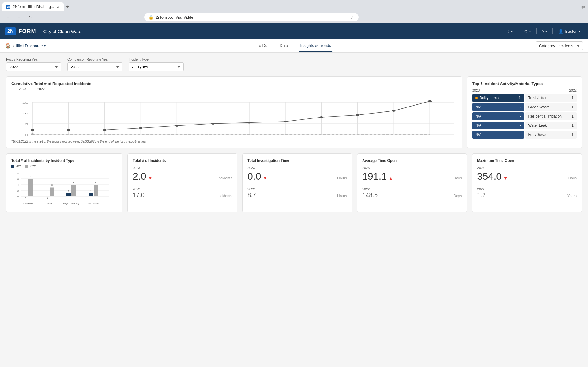 Image resolution: width=588 pixels, height=367 pixels. I want to click on top5-grid: Bulky Items 1 N/A - N/A - N/A -, so click(524, 116).